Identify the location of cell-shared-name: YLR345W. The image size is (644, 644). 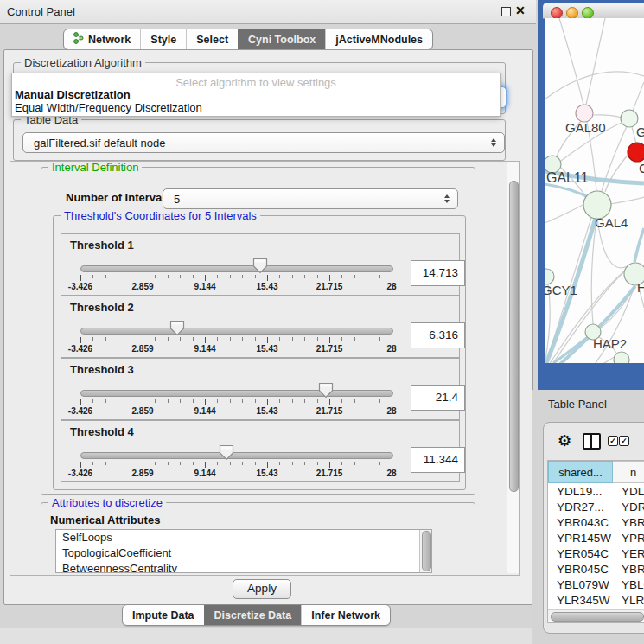
(581, 601).